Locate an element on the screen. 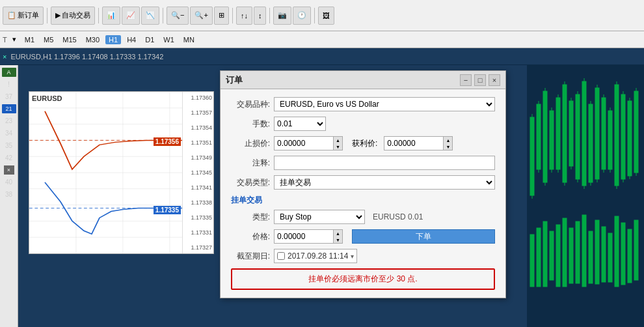  grid-btn: ⊞ is located at coordinates (221, 16).